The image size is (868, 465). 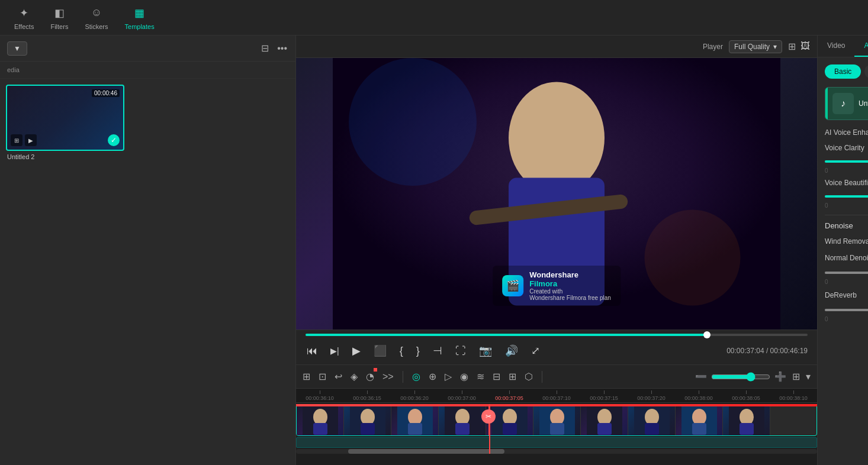 What do you see at coordinates (847, 162) in the screenshot?
I see `voice-clarity-track` at bounding box center [847, 162].